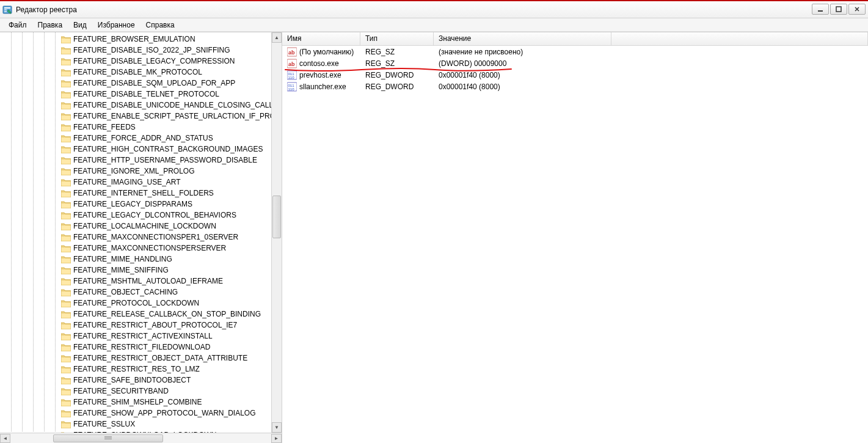  What do you see at coordinates (277, 428) in the screenshot?
I see `scroll-down-arrow-icon: ▼` at bounding box center [277, 428].